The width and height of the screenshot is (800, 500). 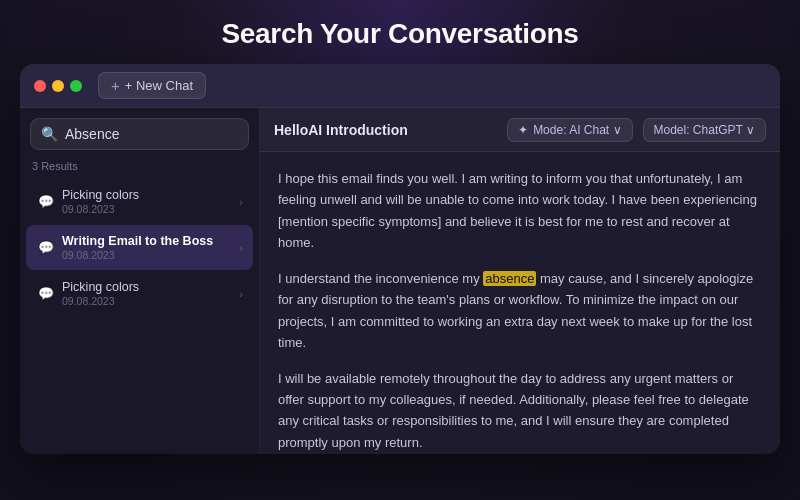 I want to click on traffic-lights, so click(x=58, y=86).